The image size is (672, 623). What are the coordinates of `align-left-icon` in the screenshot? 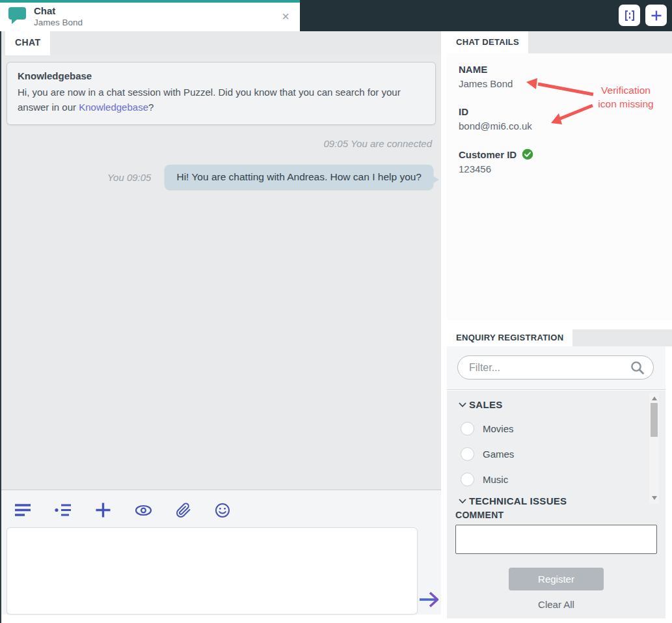 It's located at (23, 510).